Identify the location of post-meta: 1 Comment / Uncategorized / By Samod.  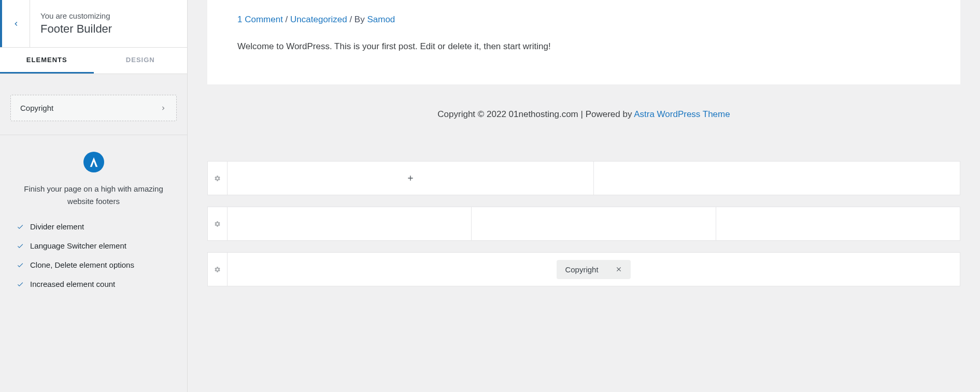
(584, 12).